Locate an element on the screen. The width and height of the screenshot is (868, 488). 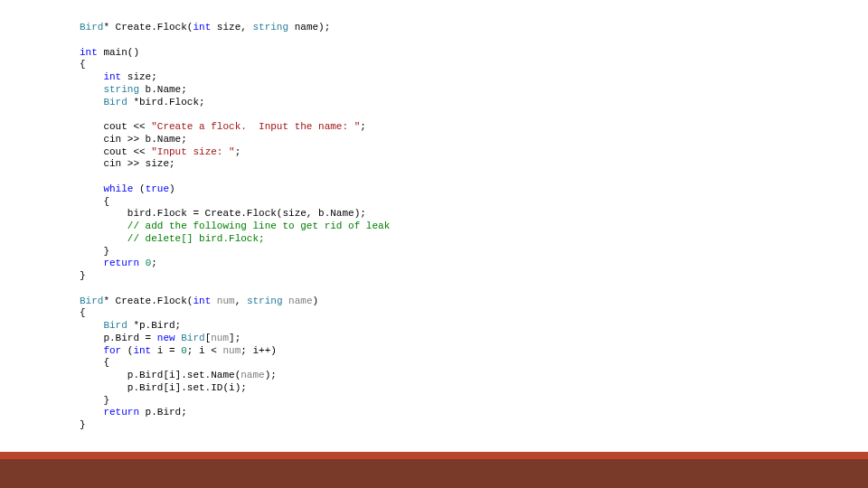
code-line: int main() is located at coordinates (235, 53).